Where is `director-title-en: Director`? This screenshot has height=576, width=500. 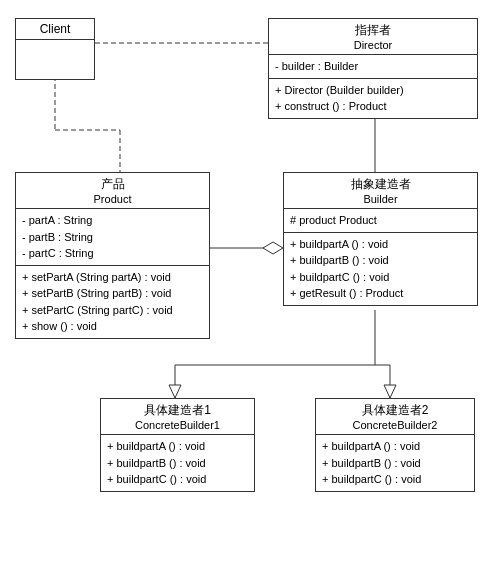 director-title-en: Director is located at coordinates (373, 45).